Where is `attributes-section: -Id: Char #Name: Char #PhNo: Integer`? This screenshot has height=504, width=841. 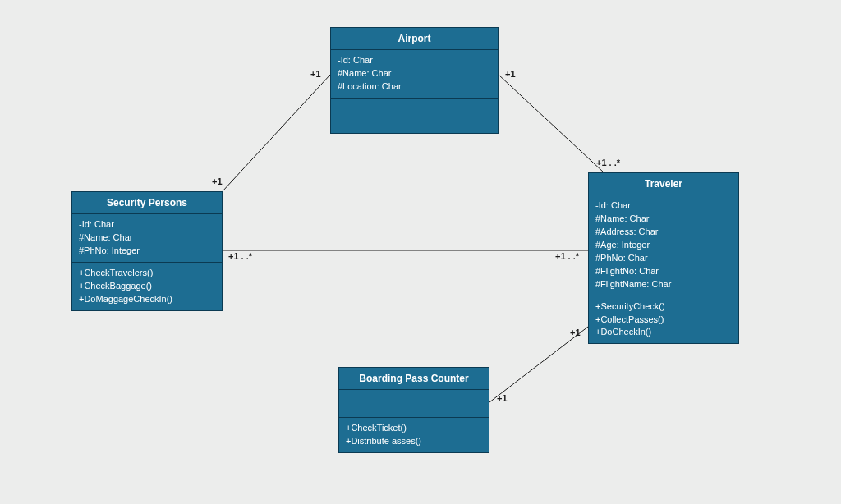 attributes-section: -Id: Char #Name: Char #PhNo: Integer is located at coordinates (147, 238).